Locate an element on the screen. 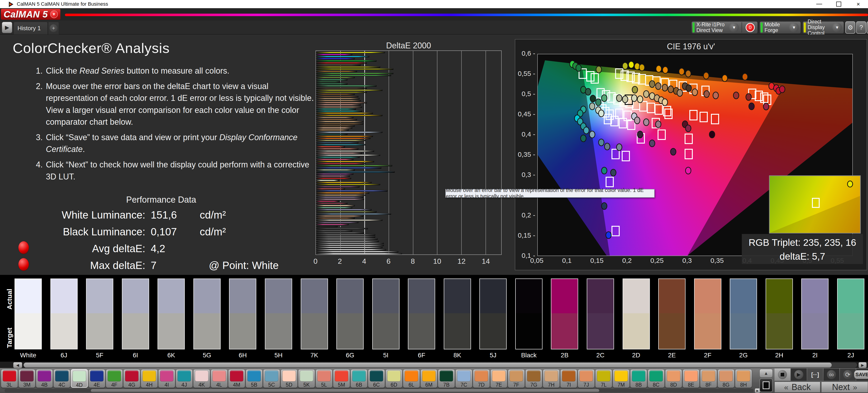 The image size is (868, 393). comparator-scrollbar is located at coordinates (440, 365).